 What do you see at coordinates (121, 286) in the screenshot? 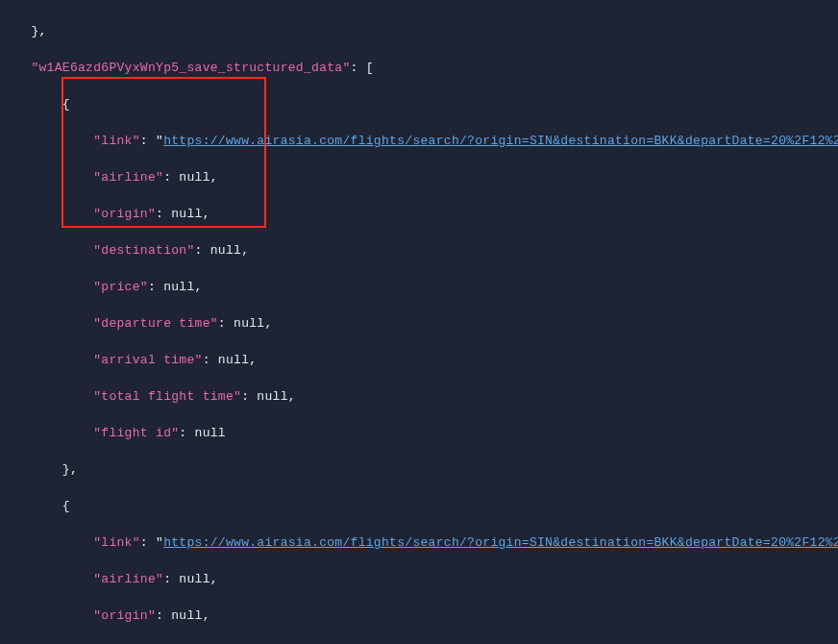
I see `json-key: "price"` at bounding box center [121, 286].